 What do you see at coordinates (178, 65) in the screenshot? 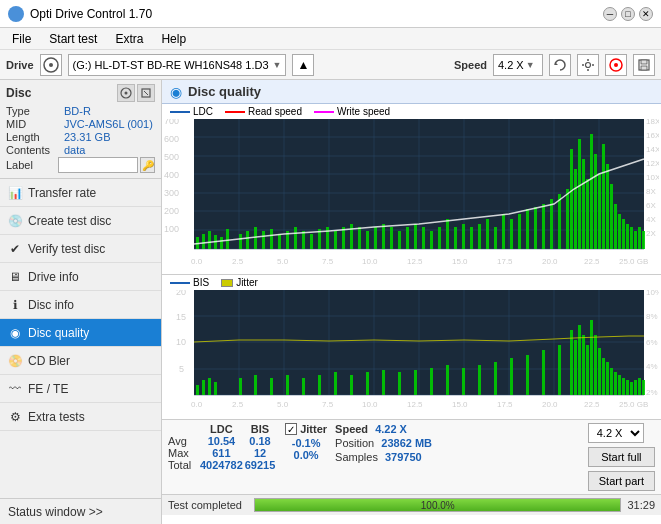
I see `drive-select: (G:) HL-DT-ST BD-RE WH16NS48 1.D3 ▼` at bounding box center [178, 65].